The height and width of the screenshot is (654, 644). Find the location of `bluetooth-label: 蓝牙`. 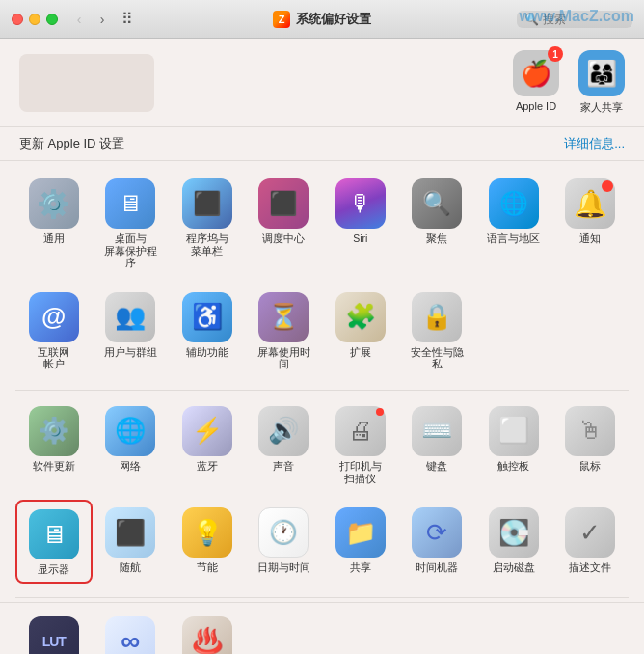

bluetooth-label: 蓝牙 is located at coordinates (207, 467).